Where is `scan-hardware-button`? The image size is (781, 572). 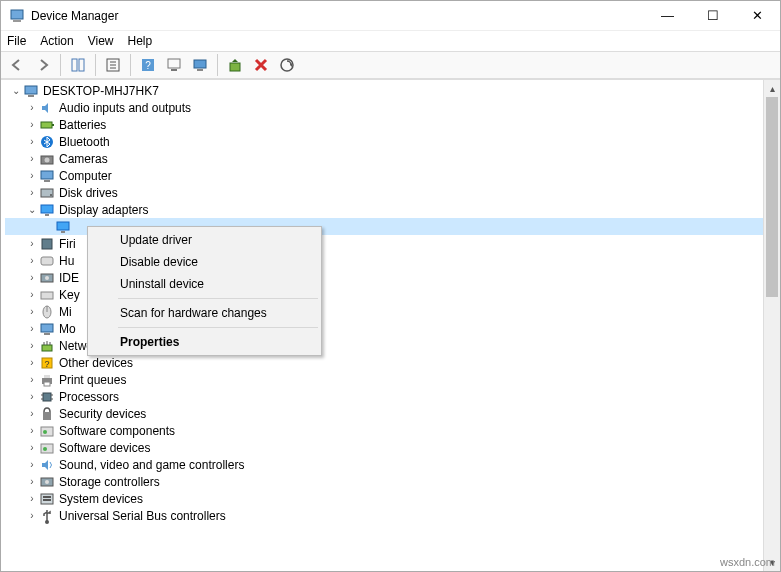
scan-hardware-button is located at coordinates (287, 65).